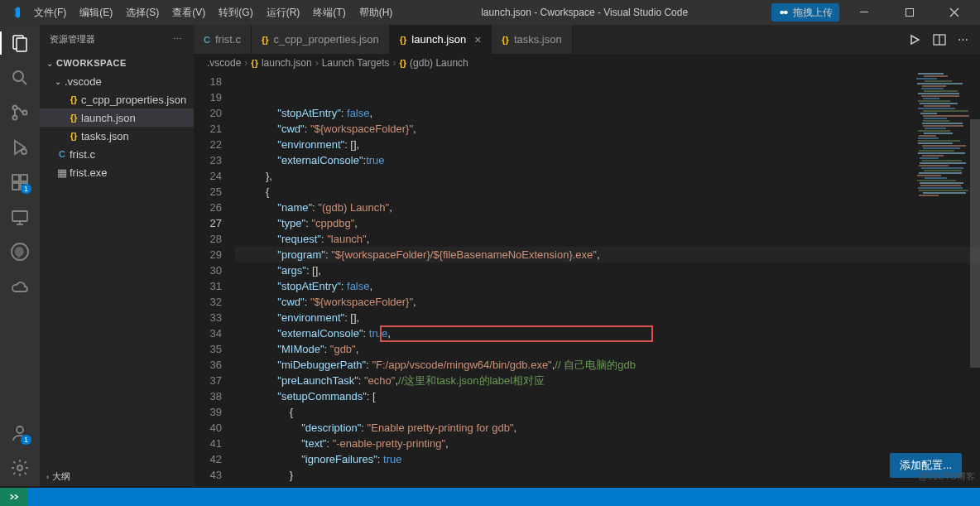  I want to click on menu-item: 编辑(E), so click(96, 13).